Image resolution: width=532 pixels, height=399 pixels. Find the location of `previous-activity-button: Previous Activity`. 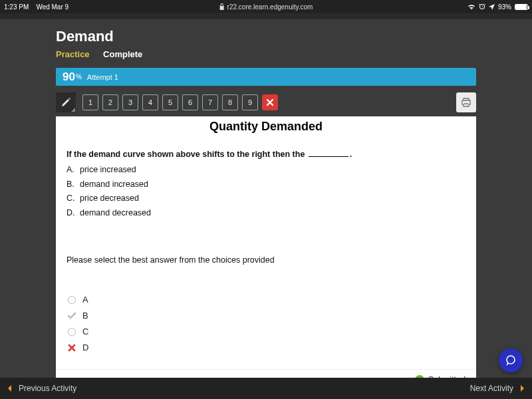

previous-activity-button: Previous Activity is located at coordinates (41, 388).